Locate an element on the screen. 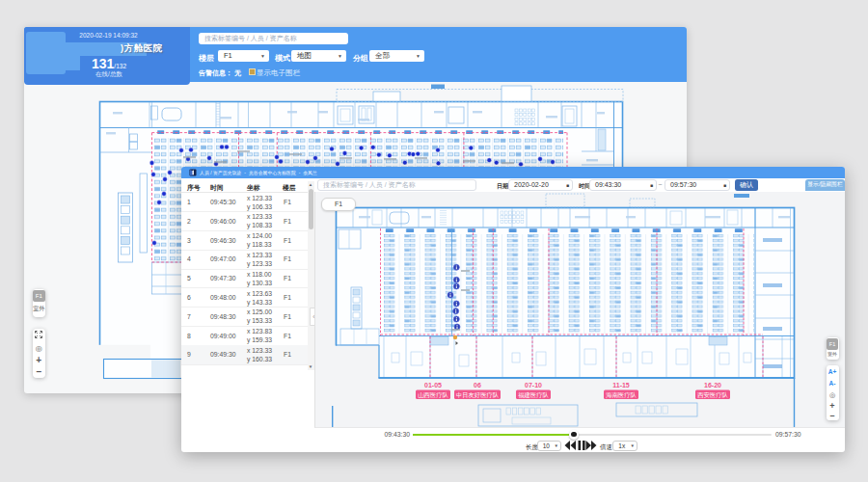 The width and height of the screenshot is (868, 482). svg-text: 16-20 is located at coordinates (713, 386).